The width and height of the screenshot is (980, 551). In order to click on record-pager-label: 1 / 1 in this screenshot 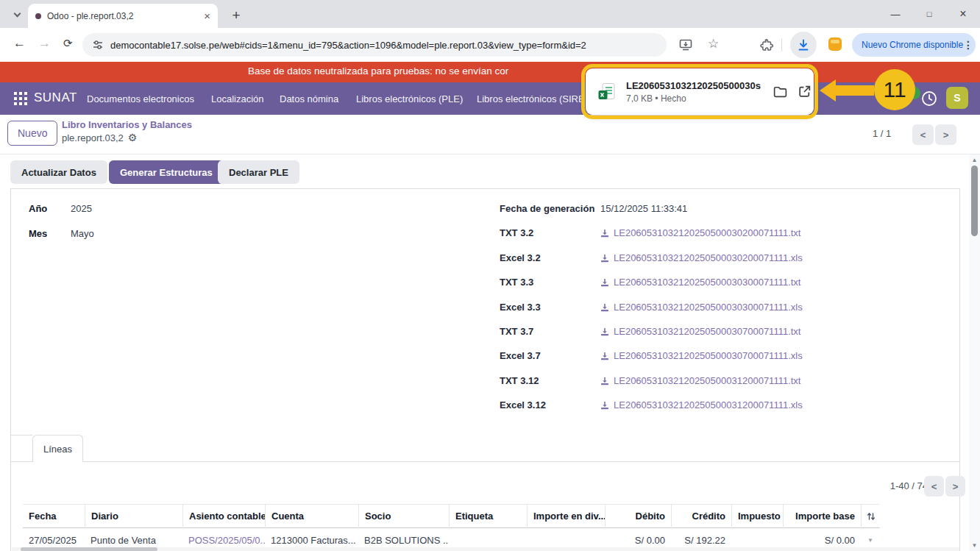, I will do `click(881, 134)`.